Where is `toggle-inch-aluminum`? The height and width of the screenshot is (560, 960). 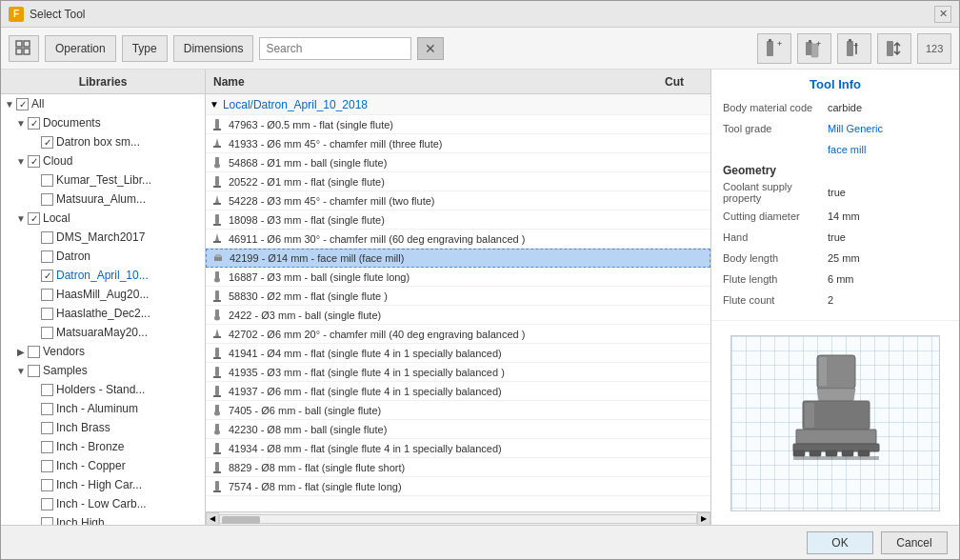 toggle-inch-aluminum is located at coordinates (34, 409).